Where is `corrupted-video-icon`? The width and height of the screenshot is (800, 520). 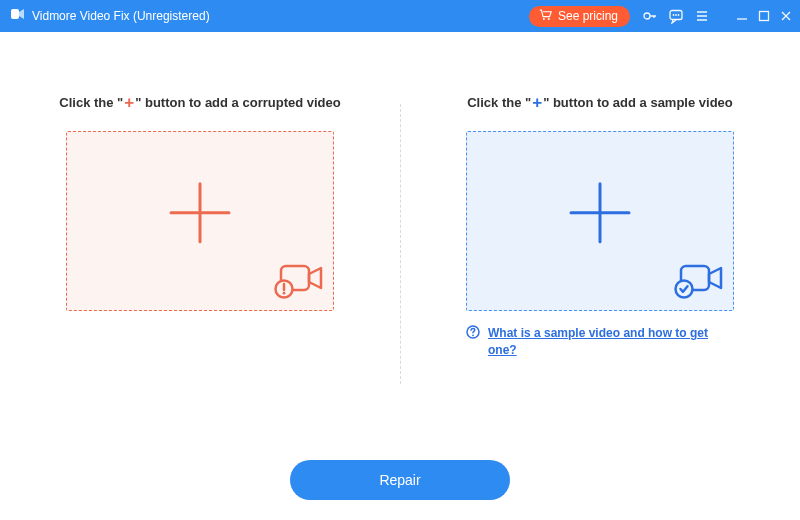 corrupted-video-icon is located at coordinates (299, 282).